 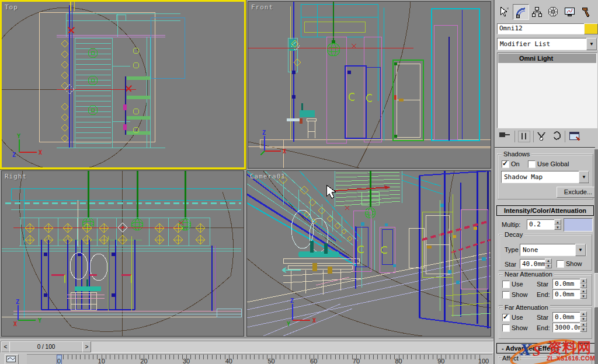 What do you see at coordinates (547, 348) in the screenshot?
I see `advanced-effects-rollout-header: - Advanced Effects` at bounding box center [547, 348].